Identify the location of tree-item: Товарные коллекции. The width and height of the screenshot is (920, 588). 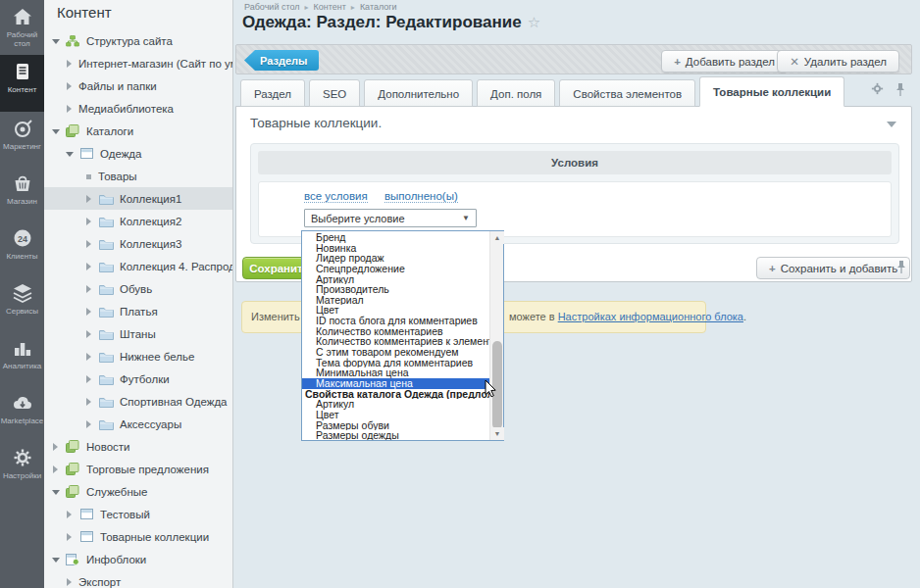
(138, 537).